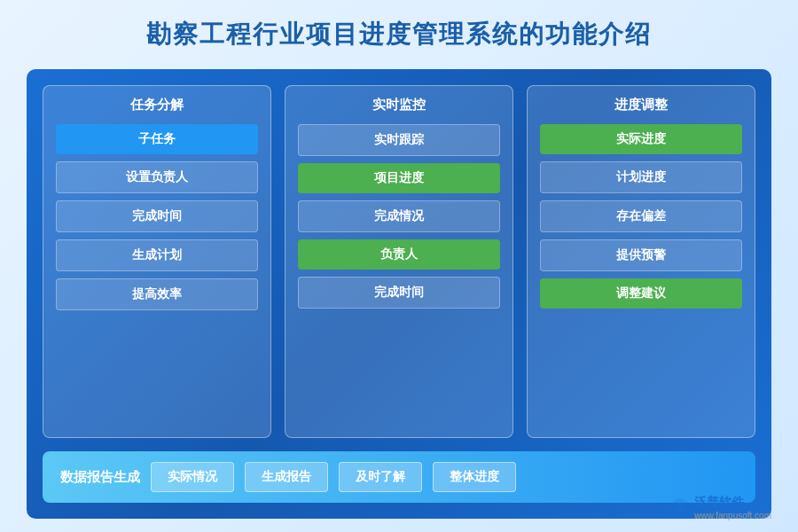  Describe the element at coordinates (157, 216) in the screenshot. I see `column-0-item-2: 完成时间` at that location.